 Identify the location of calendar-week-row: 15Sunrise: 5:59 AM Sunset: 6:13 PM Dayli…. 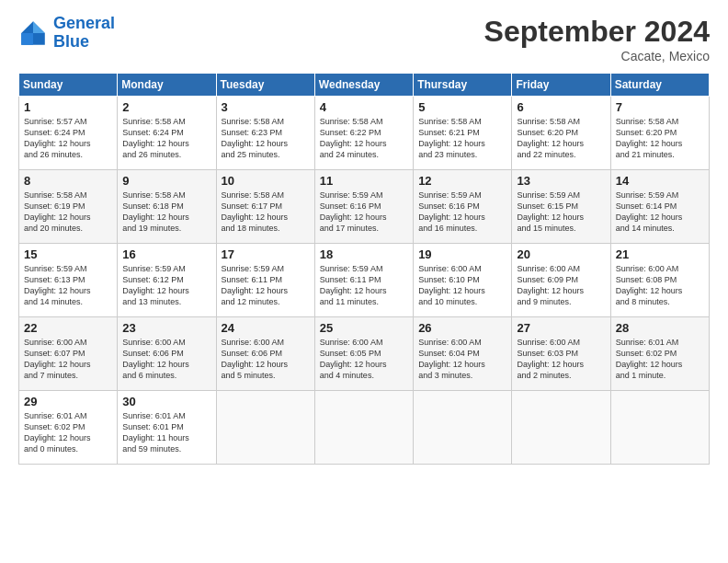
(364, 281).